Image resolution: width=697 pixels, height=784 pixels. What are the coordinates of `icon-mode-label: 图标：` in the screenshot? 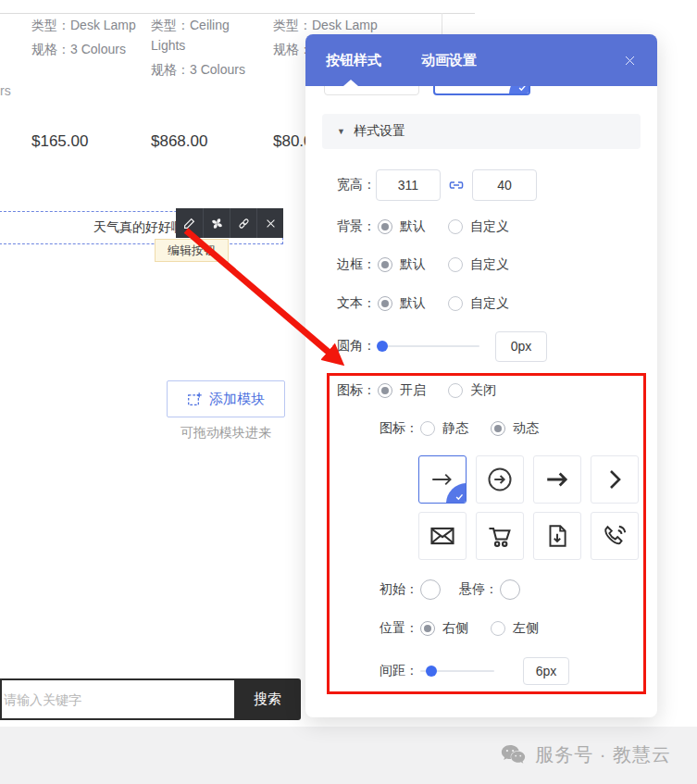 It's located at (400, 429).